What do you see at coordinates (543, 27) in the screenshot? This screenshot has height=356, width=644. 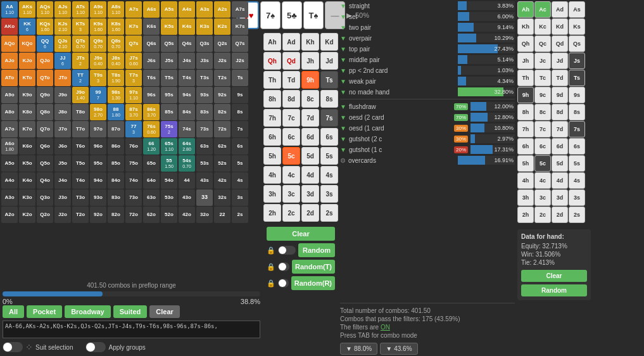 I see `s-kc: Kc` at bounding box center [543, 27].